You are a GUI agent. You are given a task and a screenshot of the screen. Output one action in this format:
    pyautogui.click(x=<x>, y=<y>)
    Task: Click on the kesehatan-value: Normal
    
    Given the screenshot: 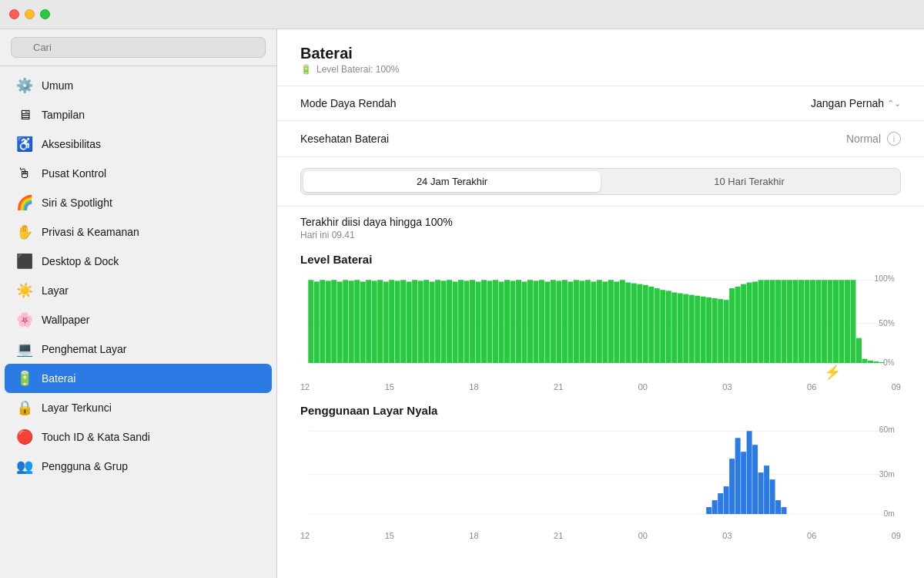 What is the action you would take?
    pyautogui.click(x=864, y=139)
    